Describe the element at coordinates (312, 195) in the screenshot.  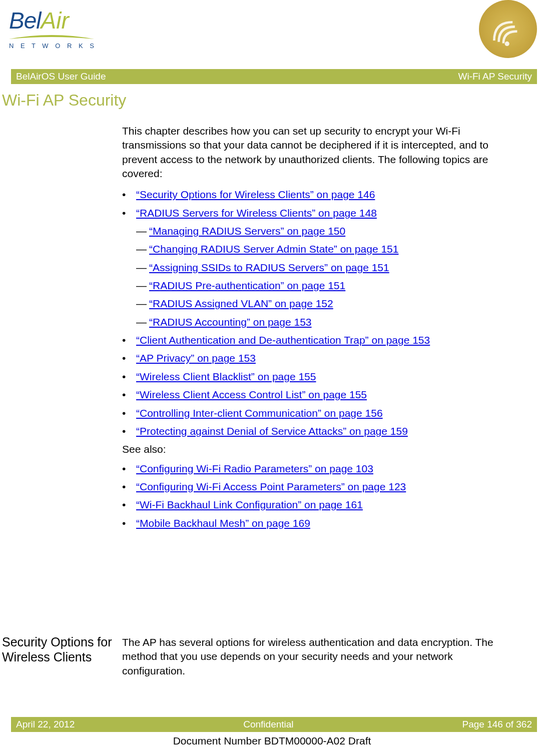
I see `toc-item: •“Security Options for Wireless Clients”…` at that location.